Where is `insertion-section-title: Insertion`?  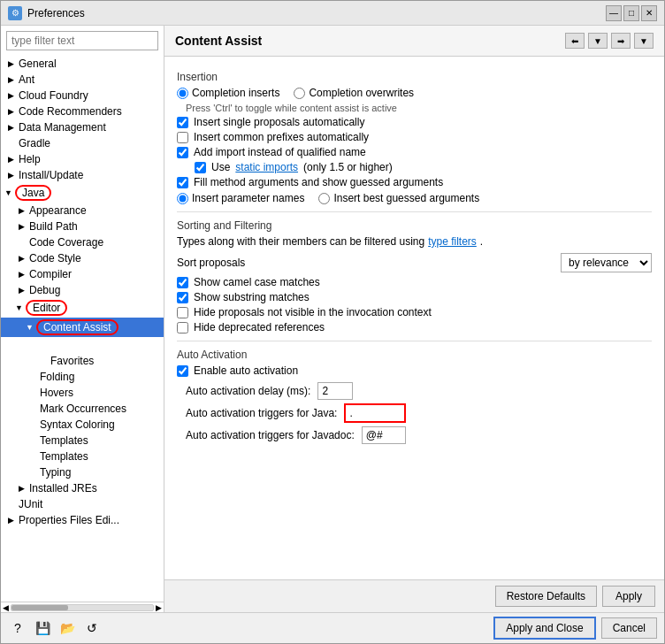
insertion-section-title: Insertion is located at coordinates (414, 77).